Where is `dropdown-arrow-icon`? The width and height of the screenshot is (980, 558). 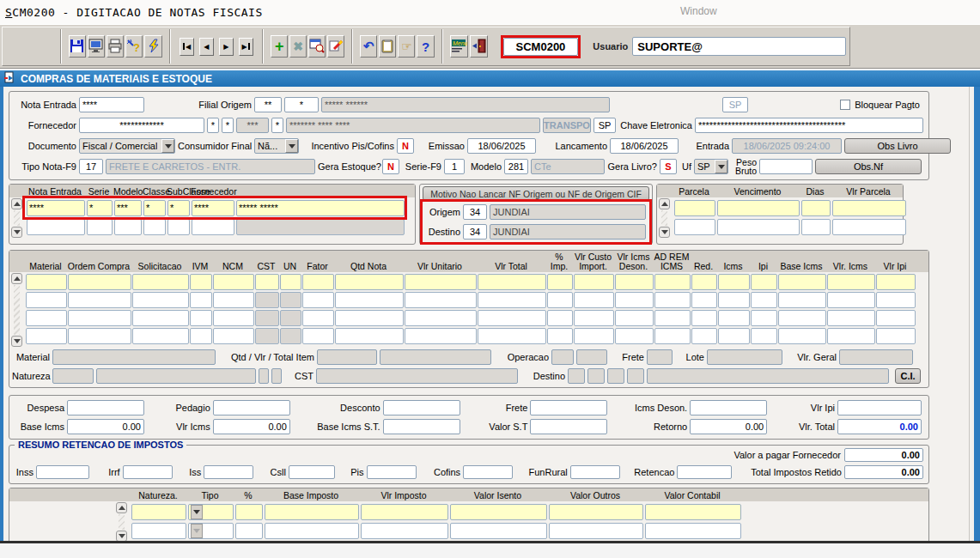
dropdown-arrow-icon is located at coordinates (197, 512).